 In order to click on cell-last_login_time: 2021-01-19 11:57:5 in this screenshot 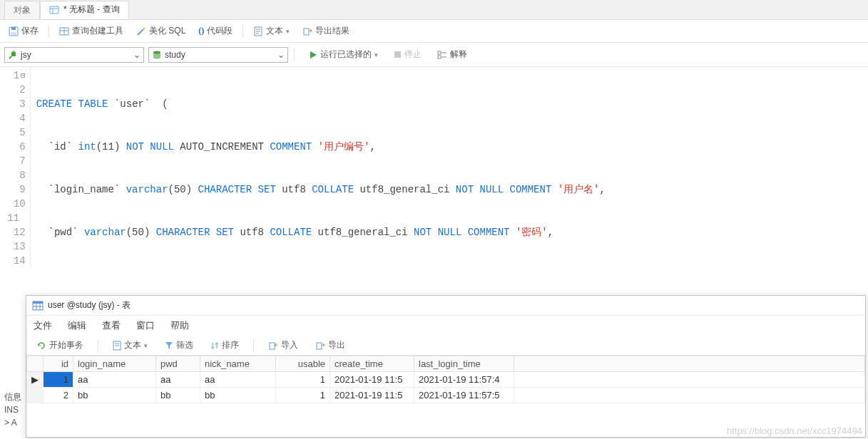, I will do `click(464, 396)`.